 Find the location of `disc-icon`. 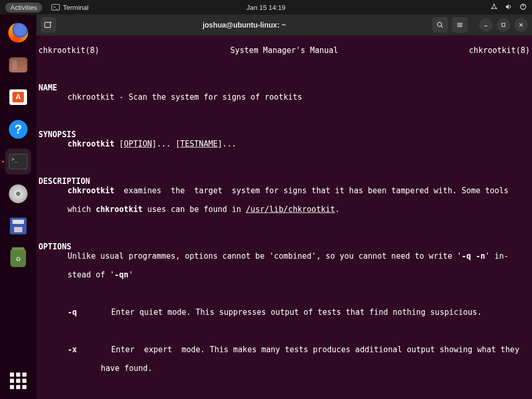

disc-icon is located at coordinates (18, 194).